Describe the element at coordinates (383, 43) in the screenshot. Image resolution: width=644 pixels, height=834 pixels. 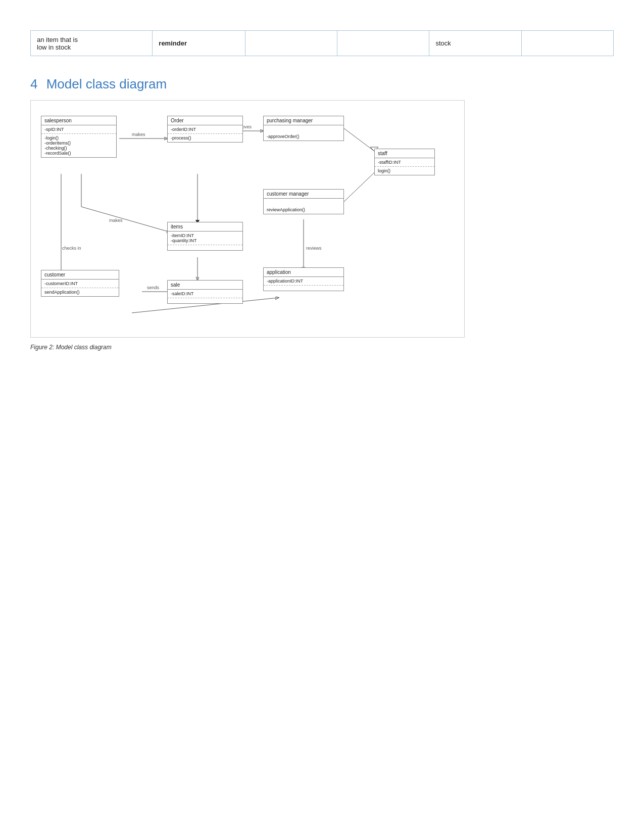
I see `table-cell-empty2` at that location.